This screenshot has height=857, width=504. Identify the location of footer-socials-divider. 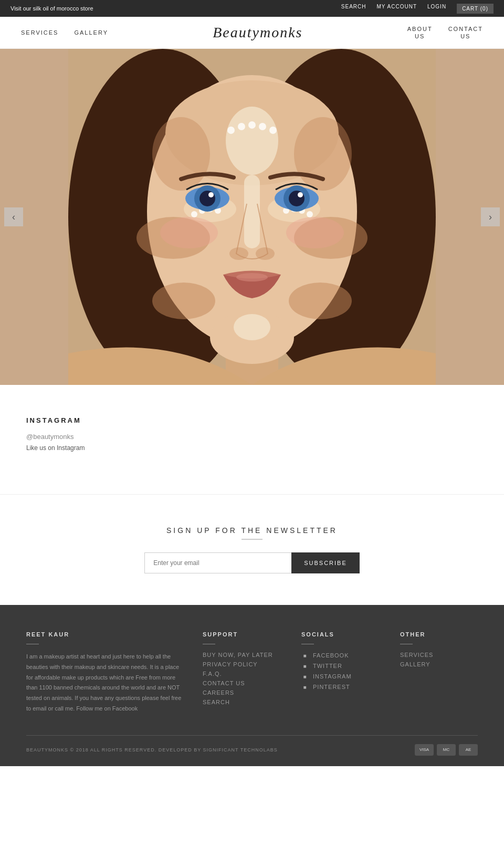
(308, 644).